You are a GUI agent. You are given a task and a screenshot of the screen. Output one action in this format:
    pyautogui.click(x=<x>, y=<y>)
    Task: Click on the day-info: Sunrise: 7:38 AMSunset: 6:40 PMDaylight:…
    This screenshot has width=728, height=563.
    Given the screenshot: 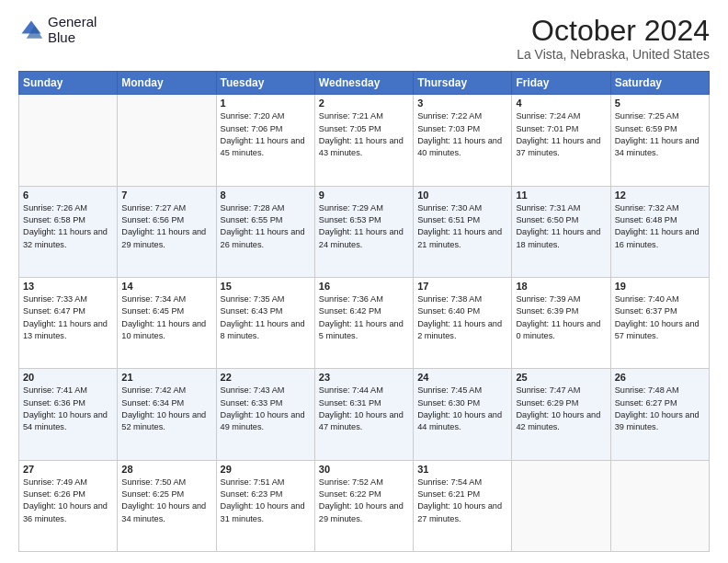 What is the action you would take?
    pyautogui.click(x=462, y=318)
    